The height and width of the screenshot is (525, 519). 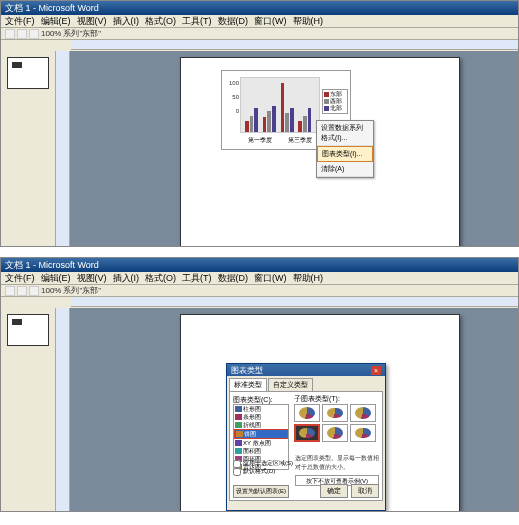 I want to click on ok-button: 确定, so click(x=334, y=491).